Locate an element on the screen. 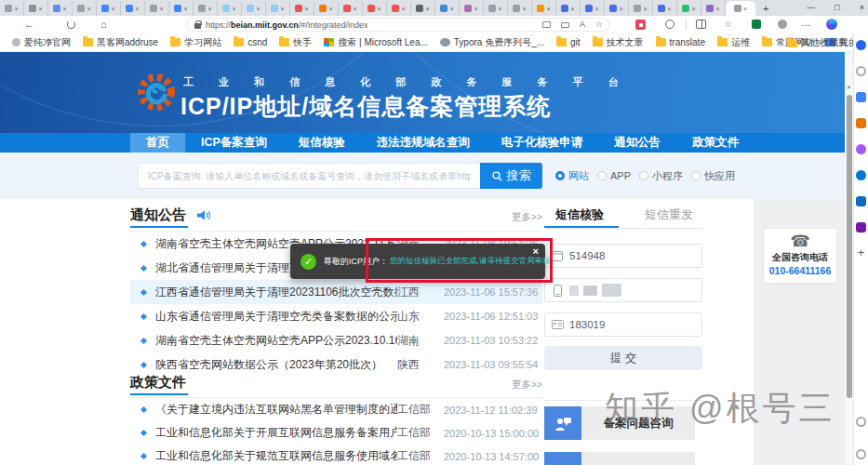 The height and width of the screenshot is (465, 868). search-type-radio: 小程序 is located at coordinates (661, 177).